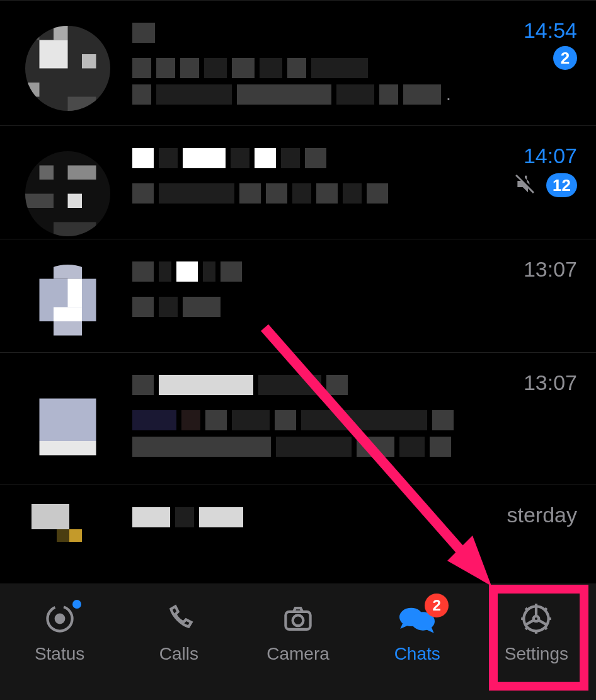  Describe the element at coordinates (437, 605) in the screenshot. I see `chats-badge: 2` at that location.